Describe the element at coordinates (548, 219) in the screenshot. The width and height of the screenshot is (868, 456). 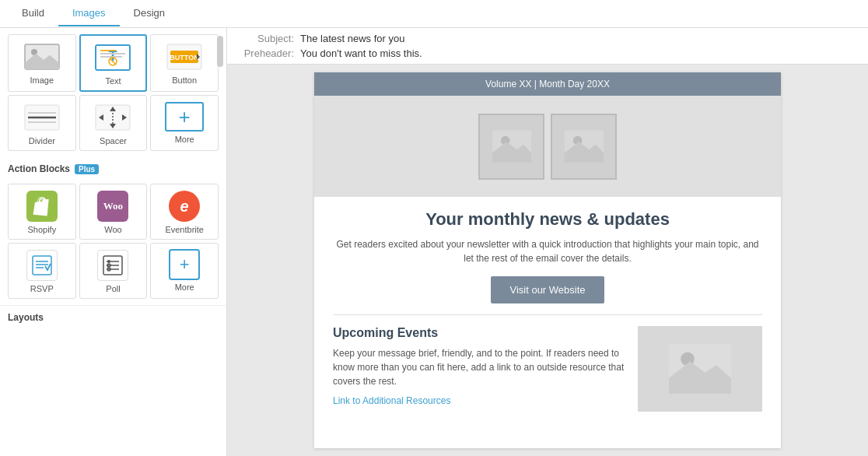
I see `email-headline: Your monthly news & updates` at that location.